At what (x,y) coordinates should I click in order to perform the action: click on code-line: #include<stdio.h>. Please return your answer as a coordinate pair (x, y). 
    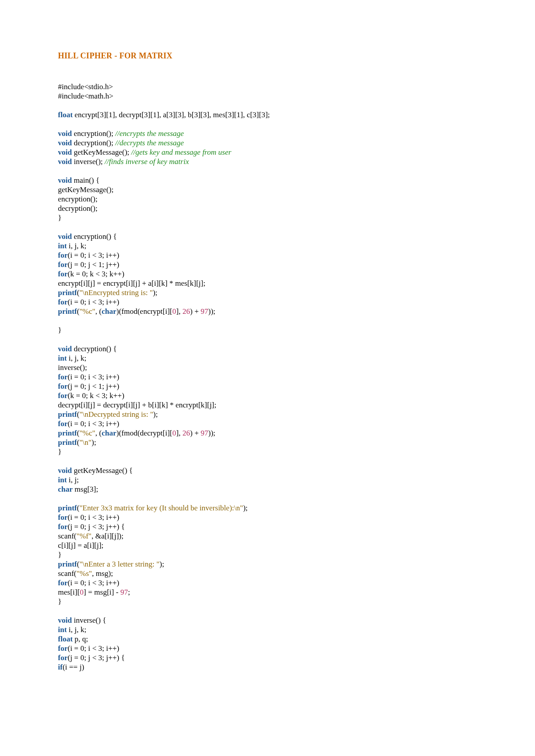
    Looking at the image, I should click on (268, 86).